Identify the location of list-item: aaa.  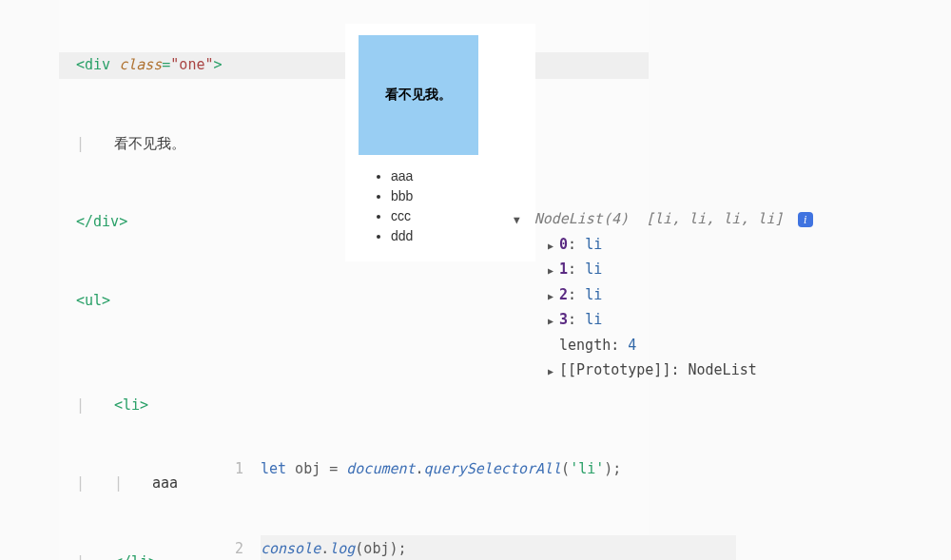
(456, 177).